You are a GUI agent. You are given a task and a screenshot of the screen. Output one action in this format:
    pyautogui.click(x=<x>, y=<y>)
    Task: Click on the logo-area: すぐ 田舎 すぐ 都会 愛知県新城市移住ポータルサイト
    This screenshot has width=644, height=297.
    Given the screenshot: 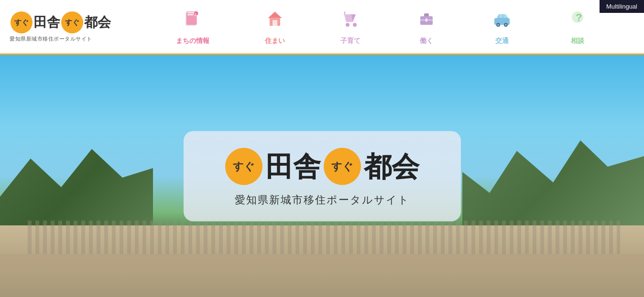 What is the action you would take?
    pyautogui.click(x=69, y=27)
    